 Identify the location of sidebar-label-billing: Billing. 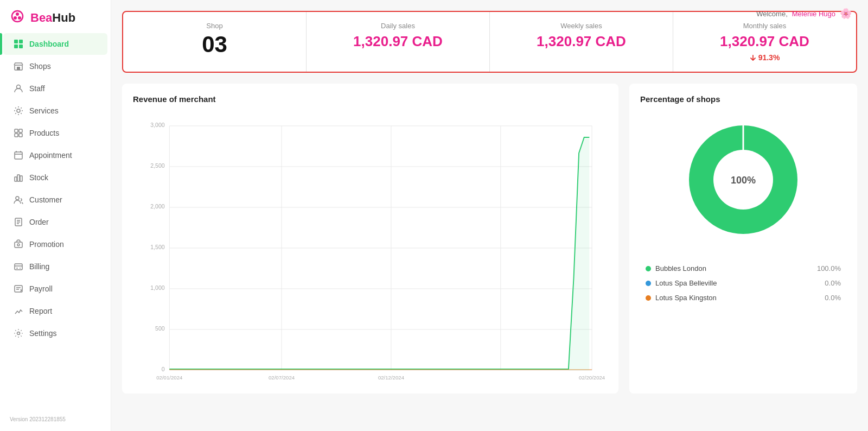
(39, 267).